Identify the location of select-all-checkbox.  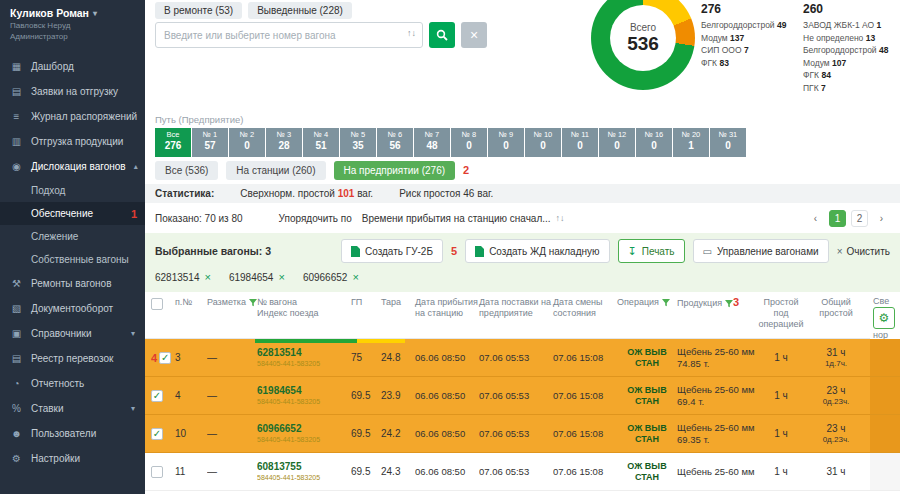
(157, 304).